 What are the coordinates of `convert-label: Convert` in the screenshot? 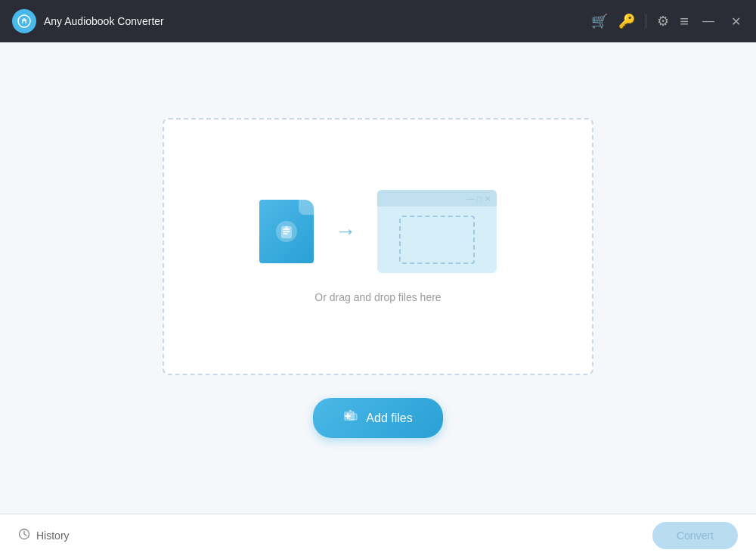 It's located at (696, 536).